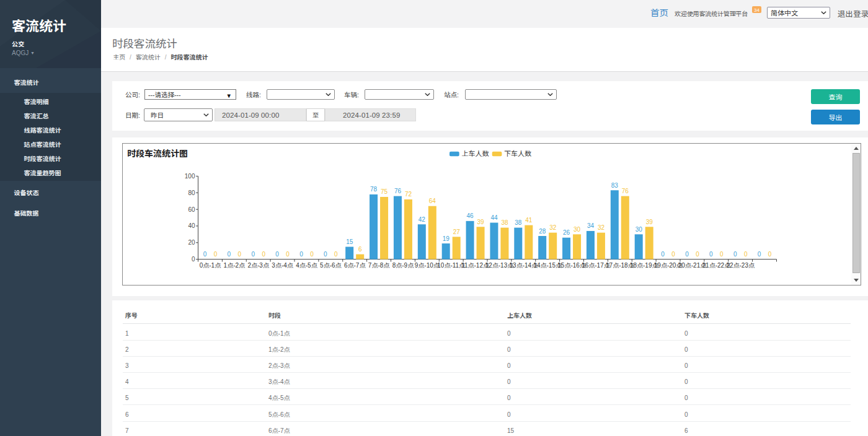 This screenshot has width=868, height=436. Describe the element at coordinates (306, 265) in the screenshot. I see `svg-text: 4点-5点` at that location.